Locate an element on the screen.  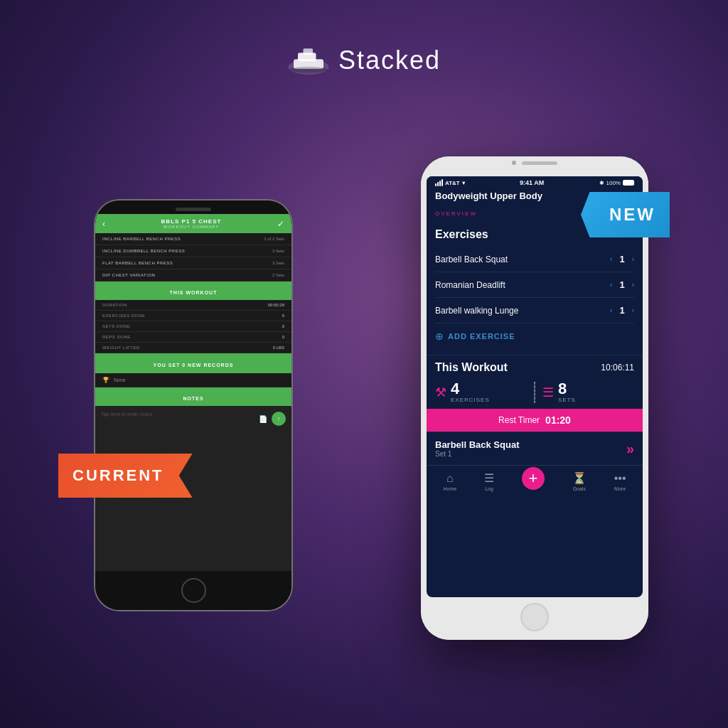
exercises-stat-icon: ⚒ is located at coordinates (441, 392).